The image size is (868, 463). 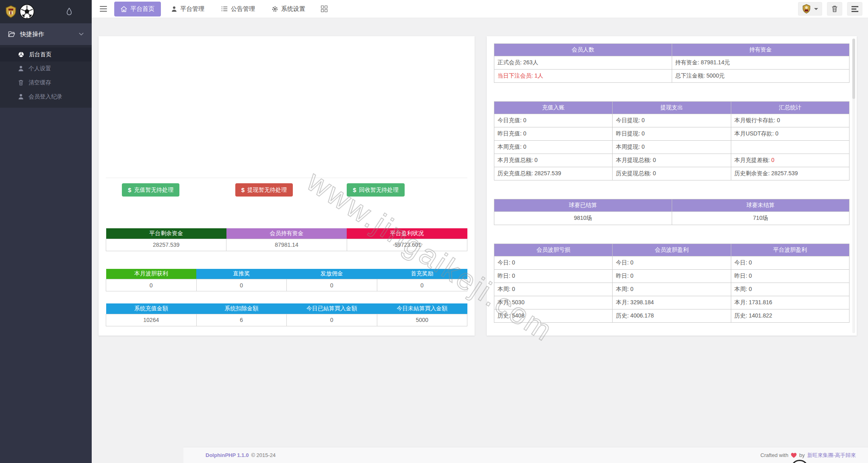 I want to click on info-table-row: 本月充值总额: 0本月提现总额: 0本月充提差额: 0, so click(x=672, y=161).